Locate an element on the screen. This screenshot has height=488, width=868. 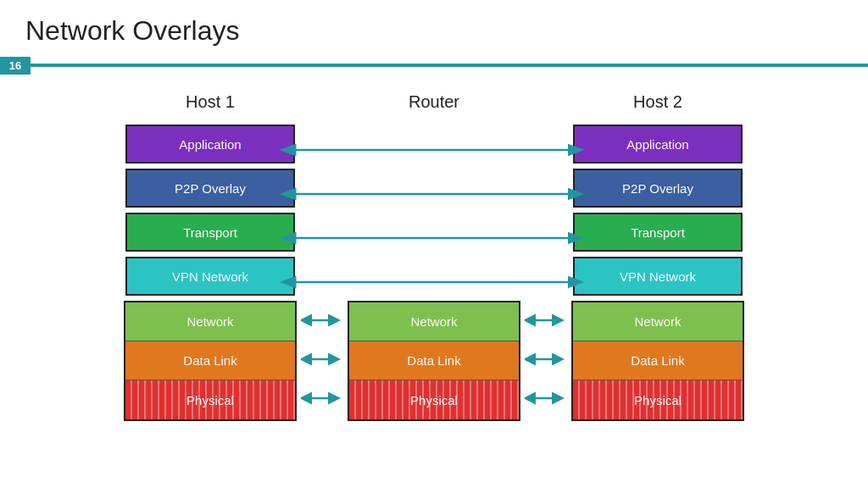
slide-title: Network Overlays is located at coordinates (434, 27).